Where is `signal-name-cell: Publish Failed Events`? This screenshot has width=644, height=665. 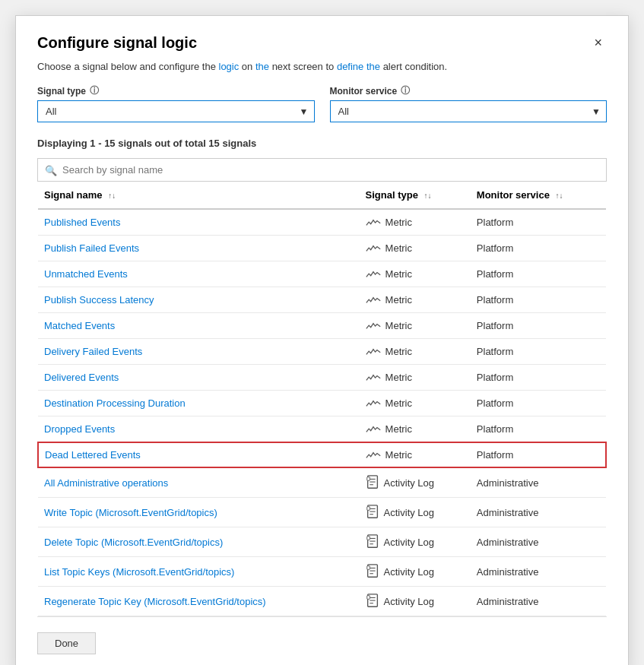
signal-name-cell: Publish Failed Events is located at coordinates (199, 249).